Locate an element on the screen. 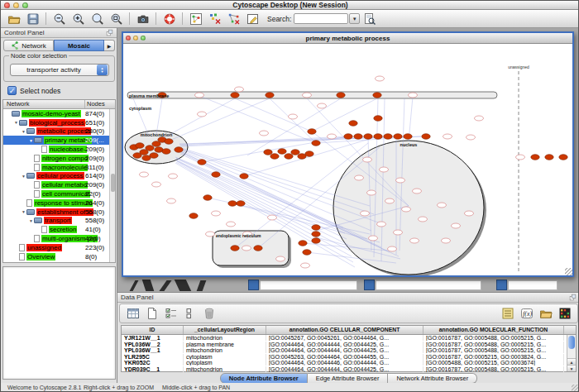  select-attributes-button is located at coordinates (170, 314).